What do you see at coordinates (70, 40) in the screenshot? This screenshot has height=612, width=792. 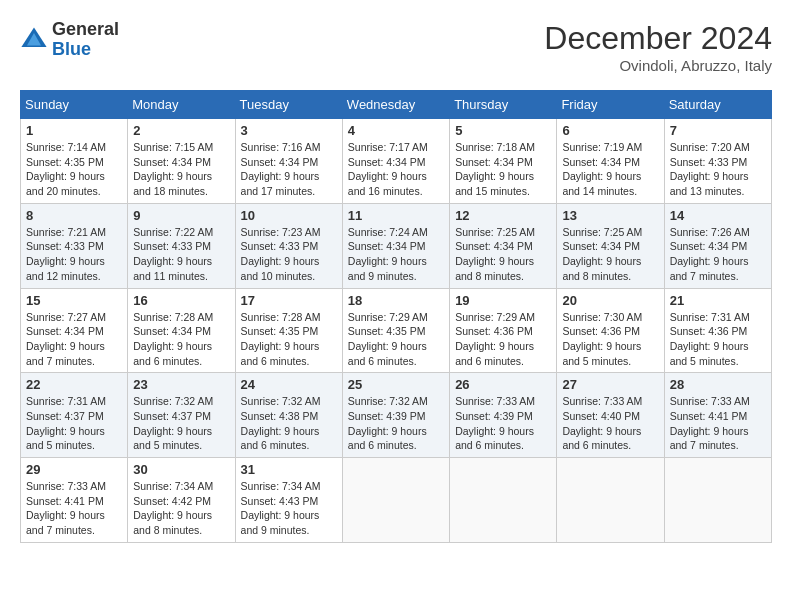 I see `logo: General Blue` at bounding box center [70, 40].